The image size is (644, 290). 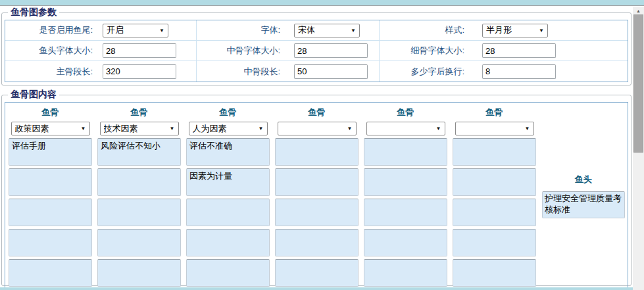 What do you see at coordinates (495, 196) in the screenshot?
I see `bone-column-6: 鱼骨 ▼` at bounding box center [495, 196].